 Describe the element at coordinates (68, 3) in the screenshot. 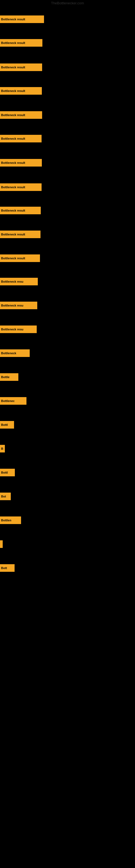

I see `site-title: TheBottlenecker.com` at that location.